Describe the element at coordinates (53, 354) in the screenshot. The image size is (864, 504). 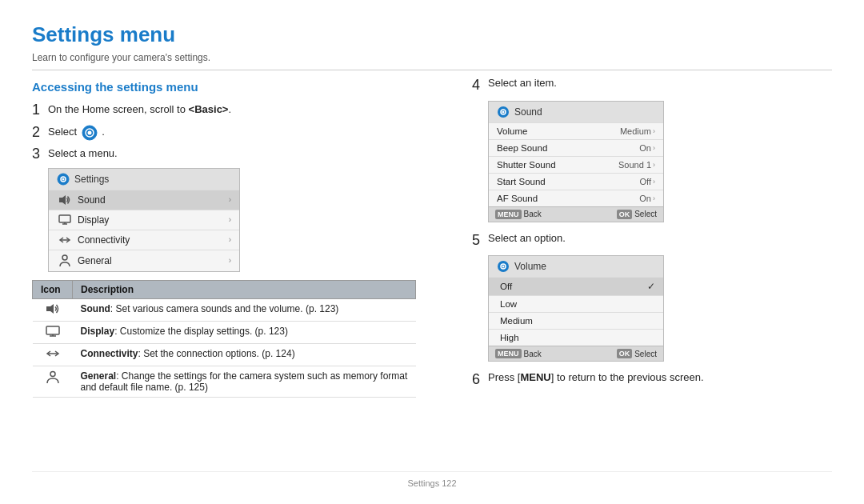
I see `connectivity-table-icon` at that location.